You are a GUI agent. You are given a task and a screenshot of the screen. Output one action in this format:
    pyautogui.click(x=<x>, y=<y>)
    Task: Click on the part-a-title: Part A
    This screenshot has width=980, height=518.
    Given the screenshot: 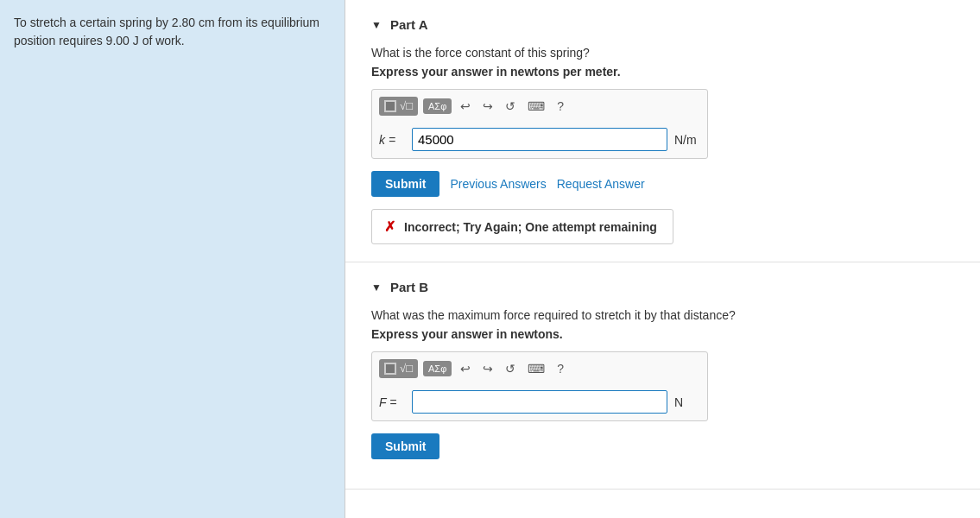 What is the action you would take?
    pyautogui.click(x=409, y=24)
    